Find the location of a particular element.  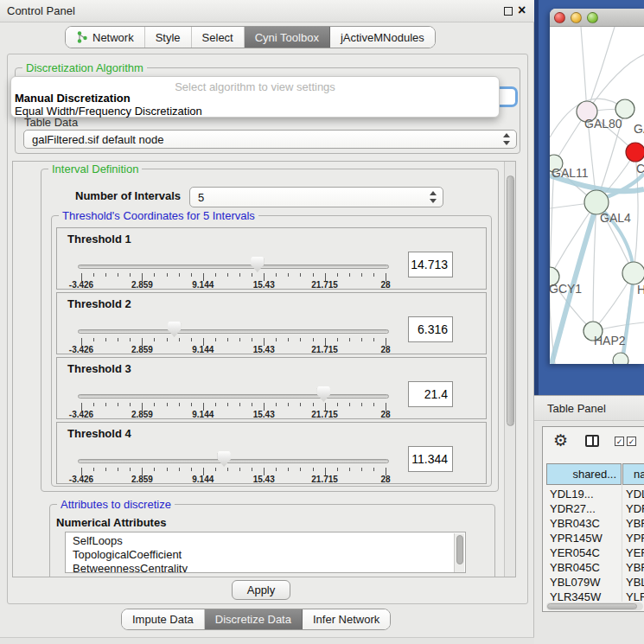

number-of-intervals-combobox: 5 is located at coordinates (316, 197).